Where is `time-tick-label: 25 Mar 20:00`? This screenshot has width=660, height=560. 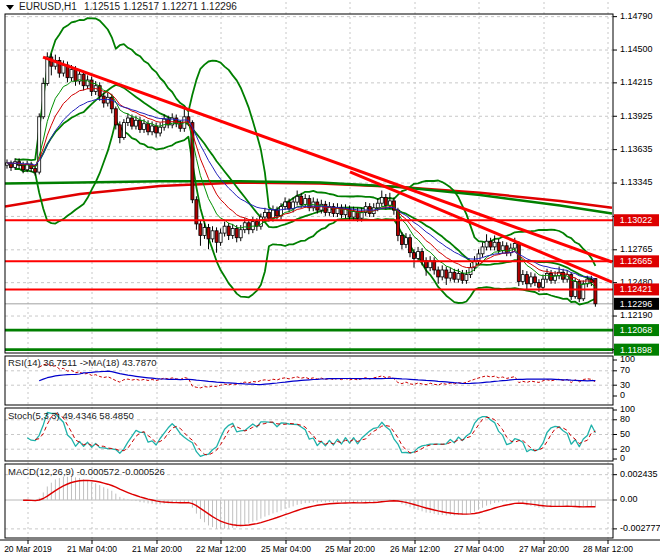
time-tick-label: 25 Mar 20:00 is located at coordinates (350, 549).